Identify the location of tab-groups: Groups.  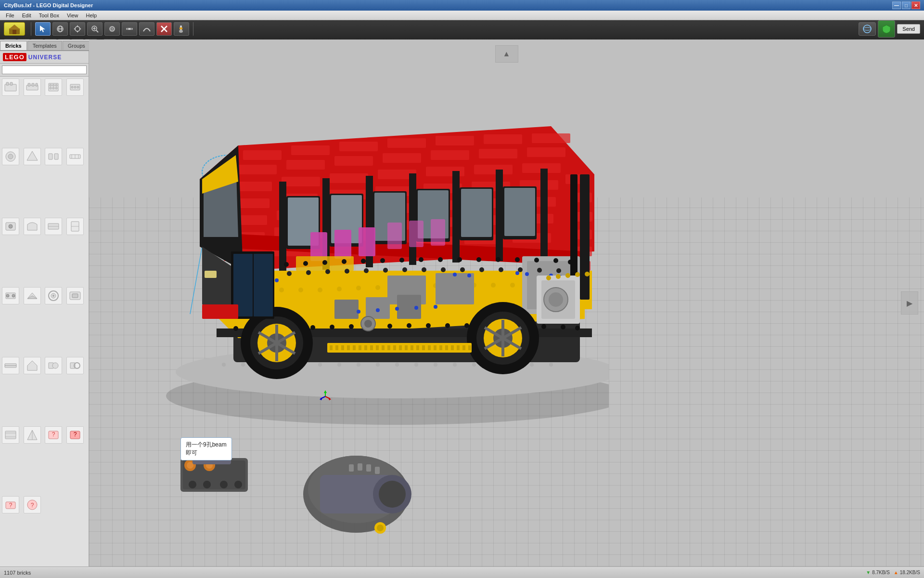
(77, 45).